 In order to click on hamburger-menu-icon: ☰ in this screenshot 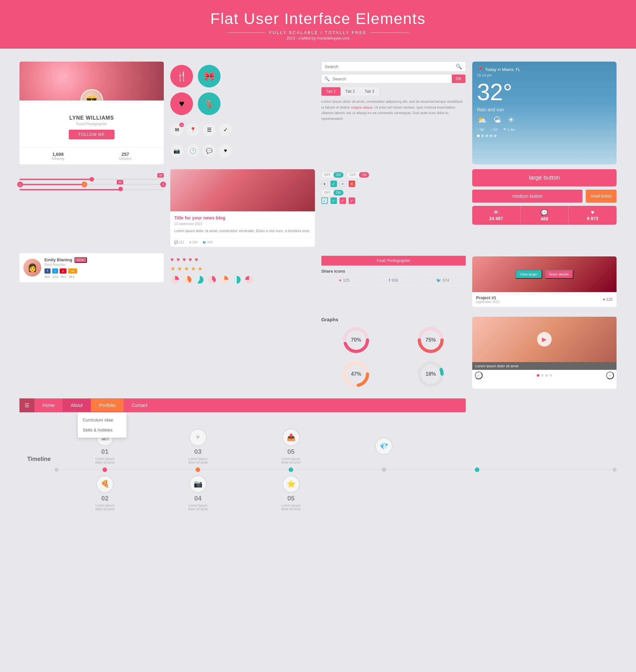, I will do `click(27, 405)`.